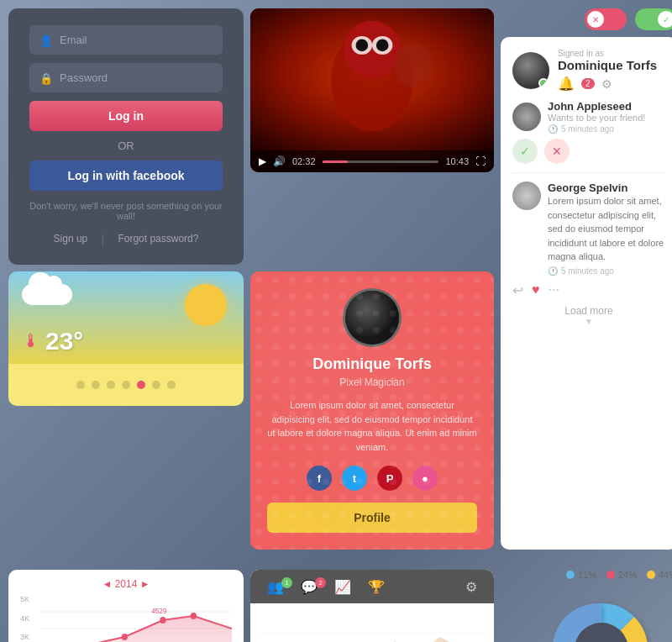  What do you see at coordinates (654, 19) in the screenshot?
I see `toggle-on: ✓` at bounding box center [654, 19].